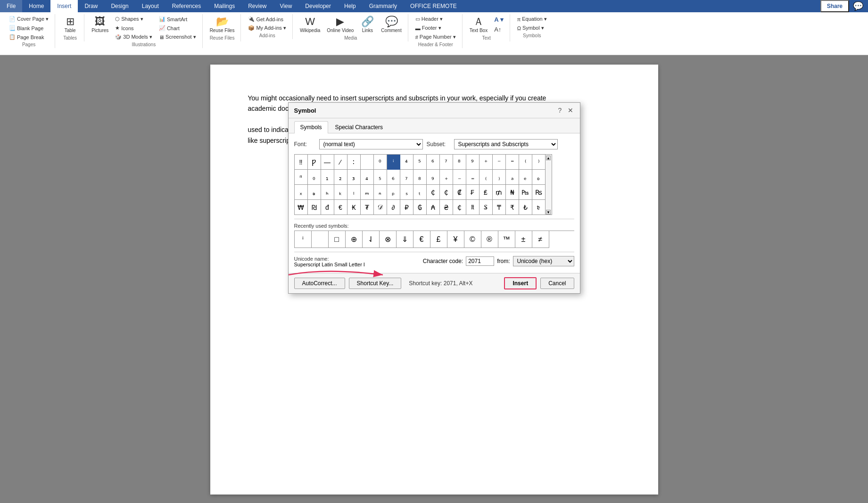 The width and height of the screenshot is (868, 503). I want to click on symbol-cell: ₳, so click(433, 207).